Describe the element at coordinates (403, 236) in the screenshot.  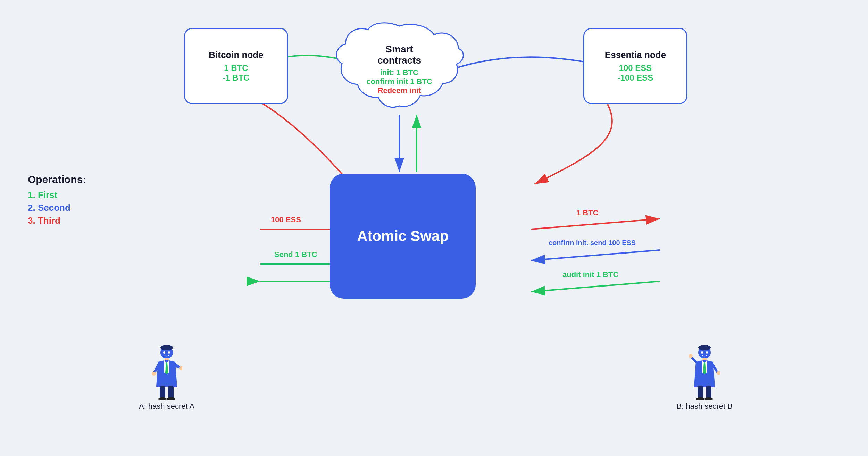
I see `atomic-swap-label: Atomic Swap` at that location.